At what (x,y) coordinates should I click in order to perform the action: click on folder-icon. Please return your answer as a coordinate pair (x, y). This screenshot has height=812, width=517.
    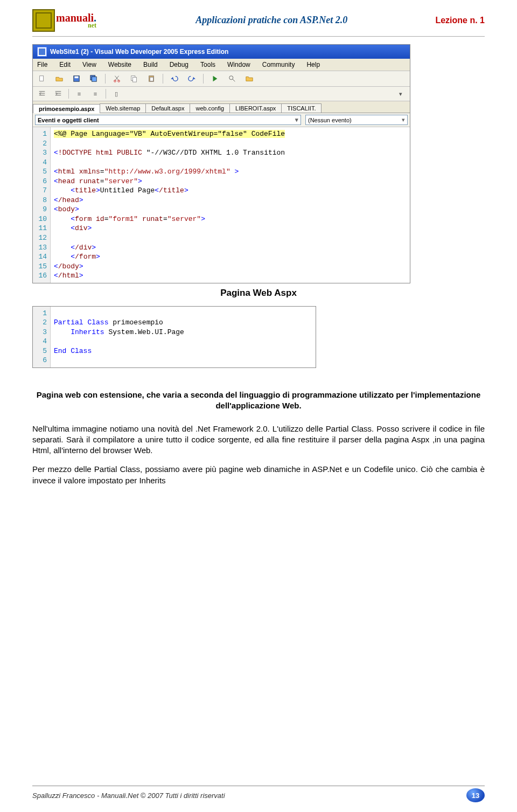
    Looking at the image, I should click on (249, 79).